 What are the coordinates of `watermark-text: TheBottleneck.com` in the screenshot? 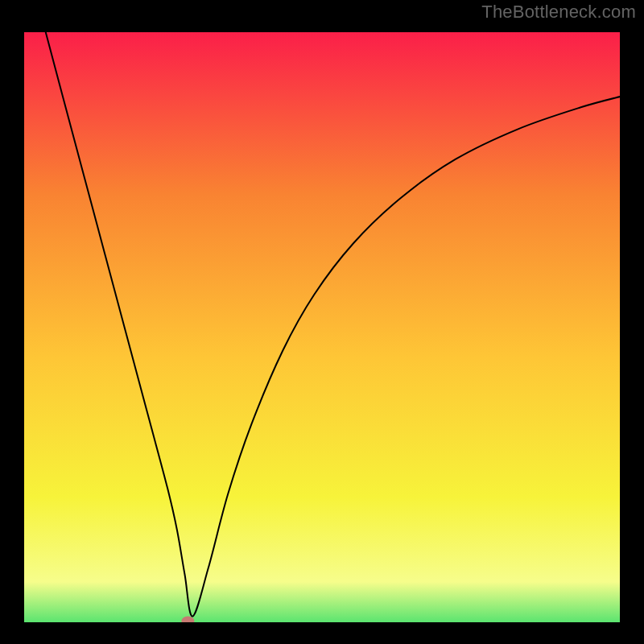 It's located at (559, 12).